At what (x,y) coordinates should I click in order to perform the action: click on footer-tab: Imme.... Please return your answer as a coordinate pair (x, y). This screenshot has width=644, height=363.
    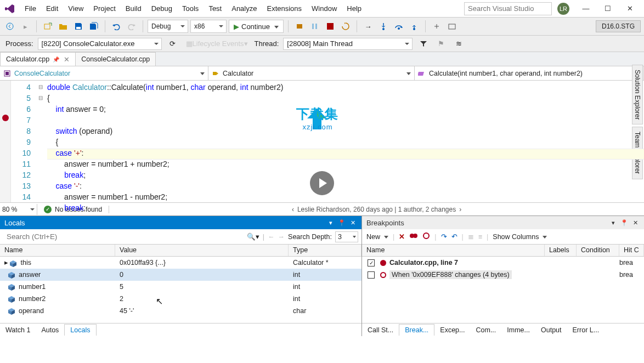
    Looking at the image, I should click on (518, 330).